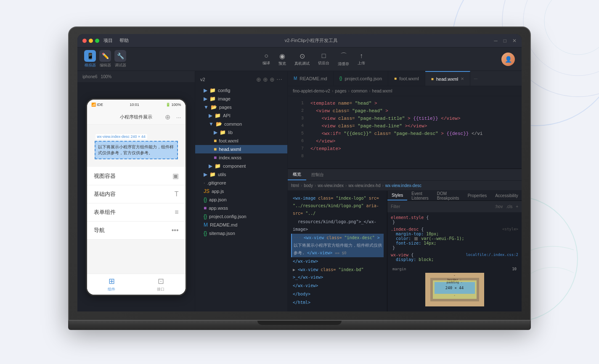 This screenshot has height=364, width=599. Describe the element at coordinates (241, 107) in the screenshot. I see `tree-item-pages: ▼ 📂 pages` at that location.